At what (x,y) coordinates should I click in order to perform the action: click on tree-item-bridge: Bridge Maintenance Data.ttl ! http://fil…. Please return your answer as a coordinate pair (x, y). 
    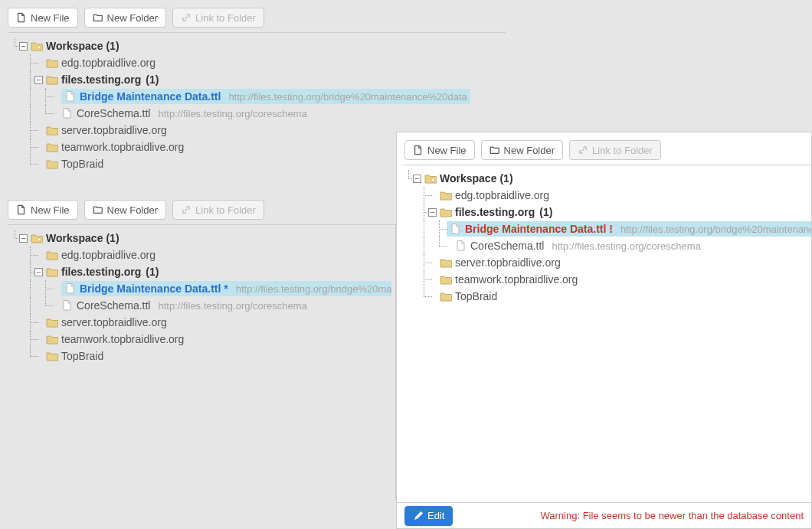
    Looking at the image, I should click on (607, 229).